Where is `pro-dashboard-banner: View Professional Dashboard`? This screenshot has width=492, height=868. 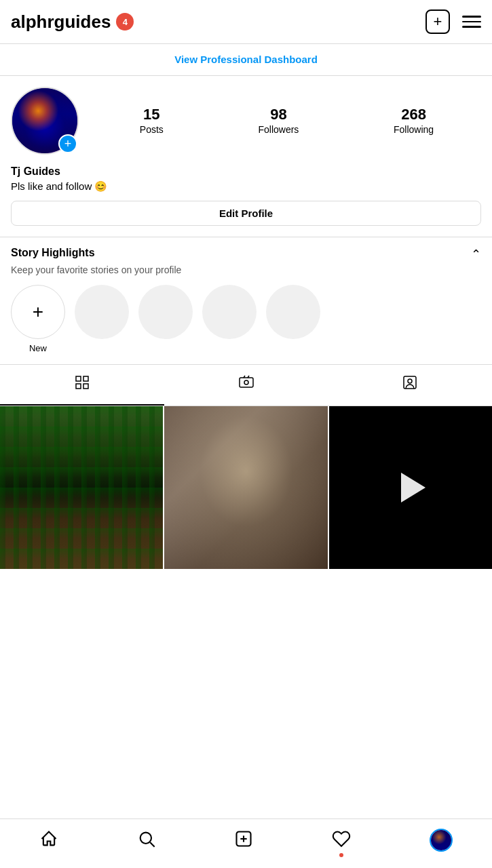 pro-dashboard-banner: View Professional Dashboard is located at coordinates (246, 60).